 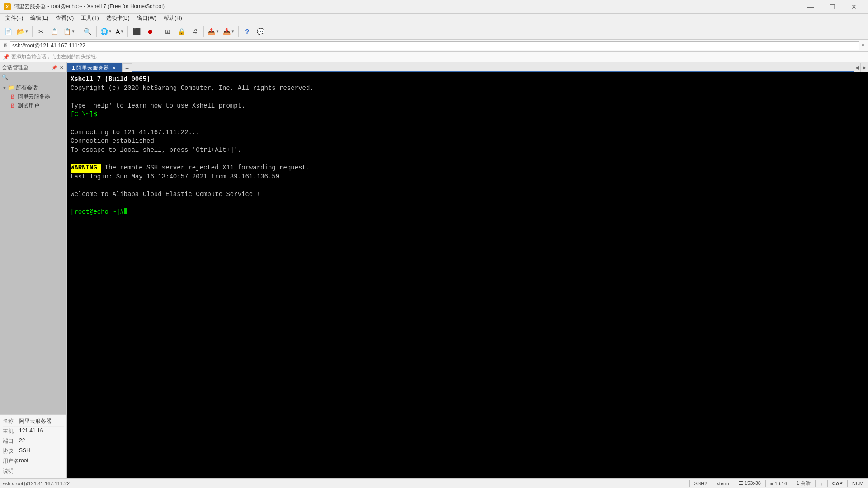 I want to click on search-button: 🔍, so click(x=88, y=32).